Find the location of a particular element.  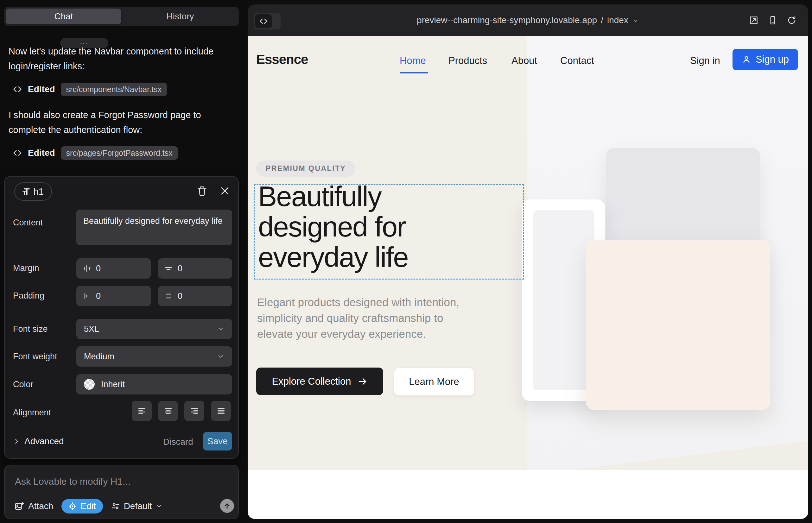

cta-primary-label: Explore Collection is located at coordinates (312, 382).